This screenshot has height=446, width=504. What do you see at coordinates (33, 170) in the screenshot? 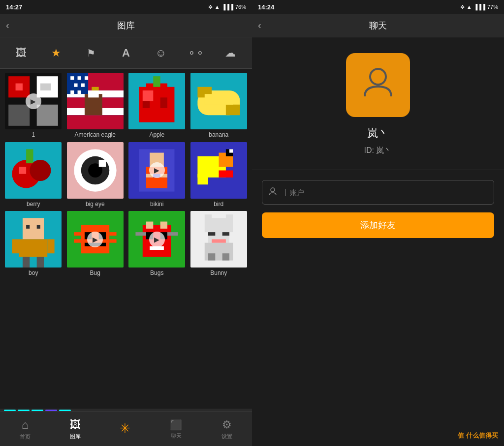
I see `thumb-berry` at bounding box center [33, 170].